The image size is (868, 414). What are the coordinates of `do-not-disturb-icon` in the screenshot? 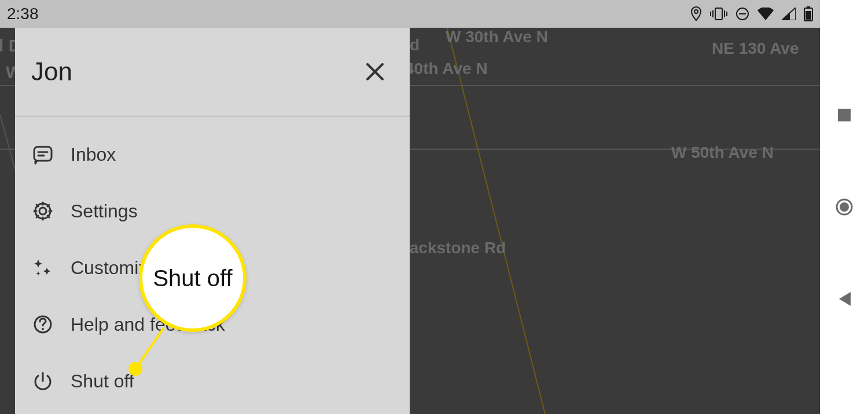 It's located at (742, 14).